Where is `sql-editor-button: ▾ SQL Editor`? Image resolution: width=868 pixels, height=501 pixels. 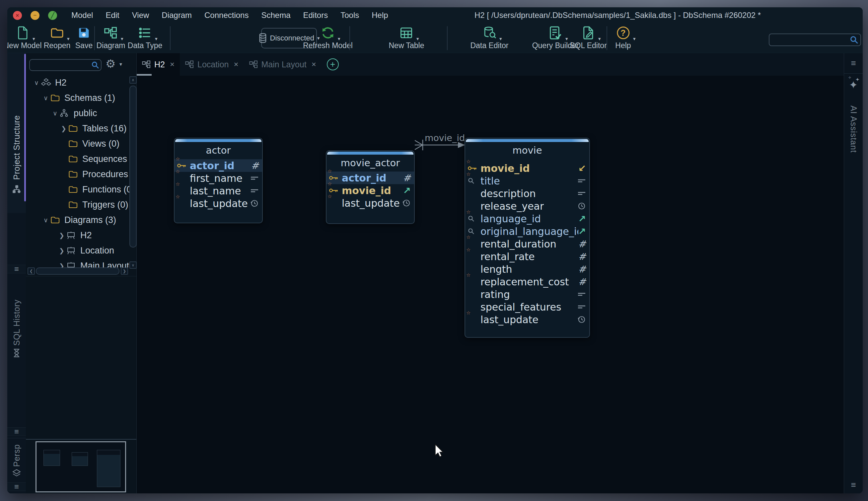
sql-editor-button: ▾ SQL Editor is located at coordinates (588, 38).